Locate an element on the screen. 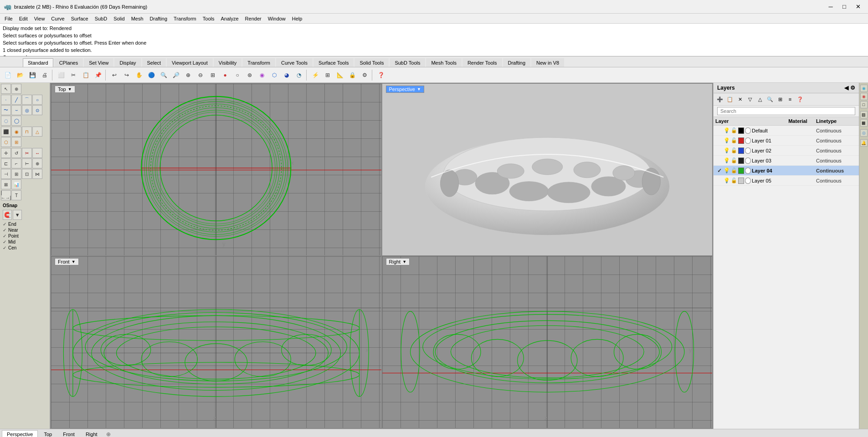  osnap-point-label: Point is located at coordinates (14, 236).